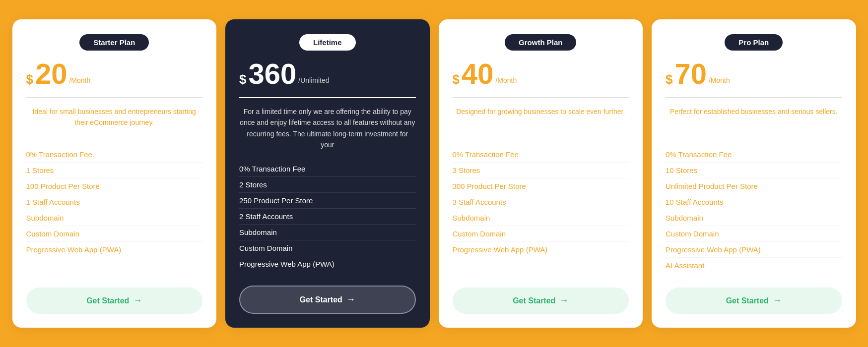  I want to click on badge-wrapper-starter: Starter Plan, so click(115, 43).